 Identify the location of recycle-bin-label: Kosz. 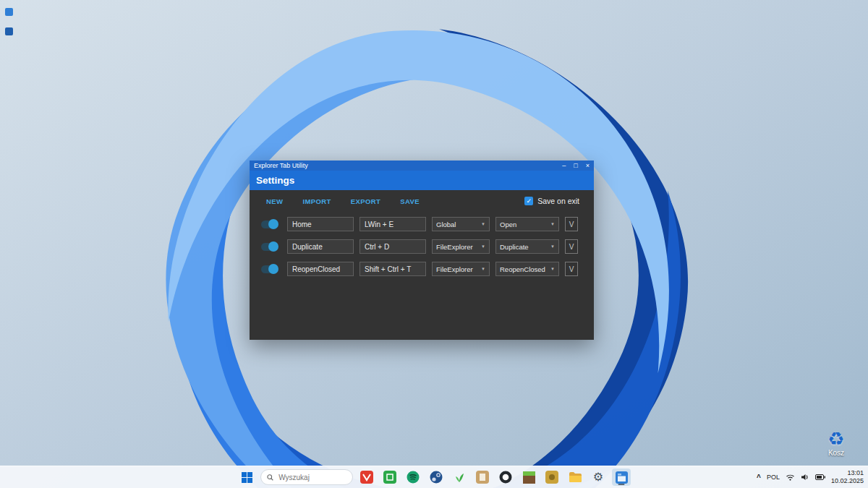
(836, 453).